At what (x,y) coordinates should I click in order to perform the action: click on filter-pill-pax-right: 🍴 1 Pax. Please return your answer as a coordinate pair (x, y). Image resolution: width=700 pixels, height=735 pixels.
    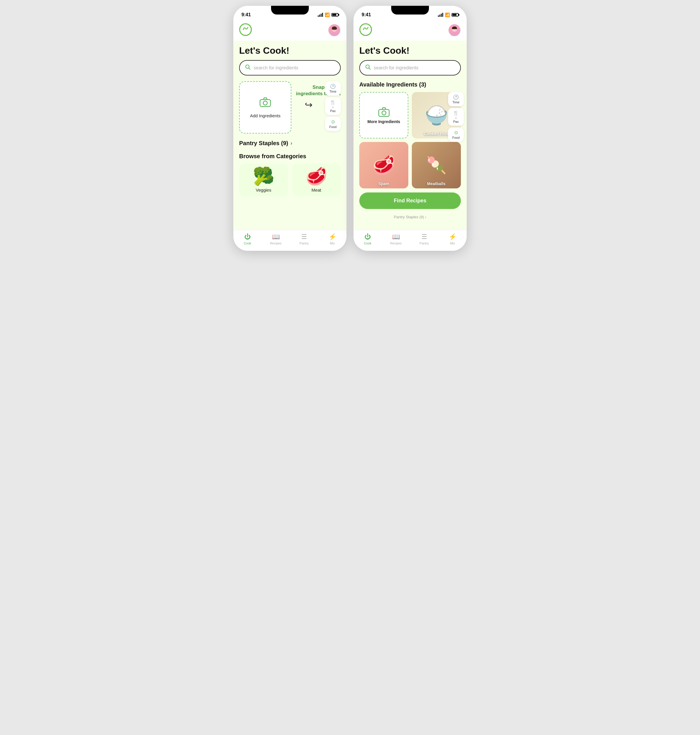
    Looking at the image, I should click on (456, 117).